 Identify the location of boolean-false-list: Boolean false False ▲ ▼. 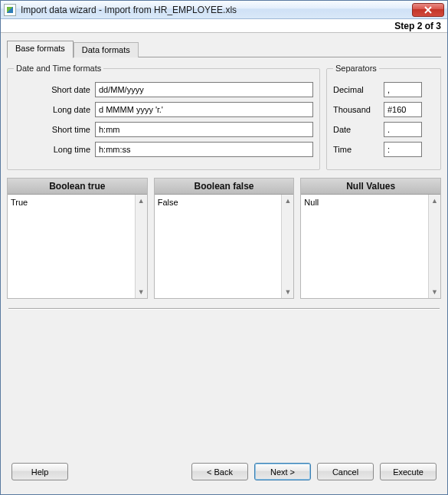
(224, 238).